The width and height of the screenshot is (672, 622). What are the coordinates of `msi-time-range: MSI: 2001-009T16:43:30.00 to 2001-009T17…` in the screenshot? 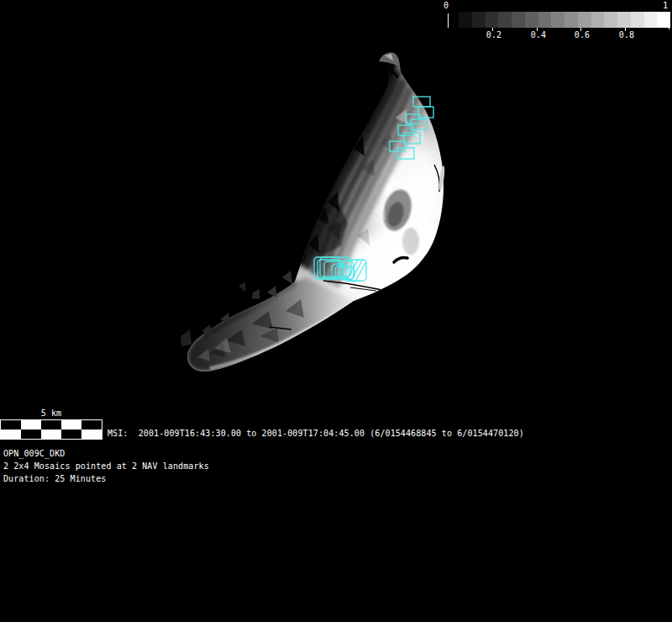 It's located at (316, 434).